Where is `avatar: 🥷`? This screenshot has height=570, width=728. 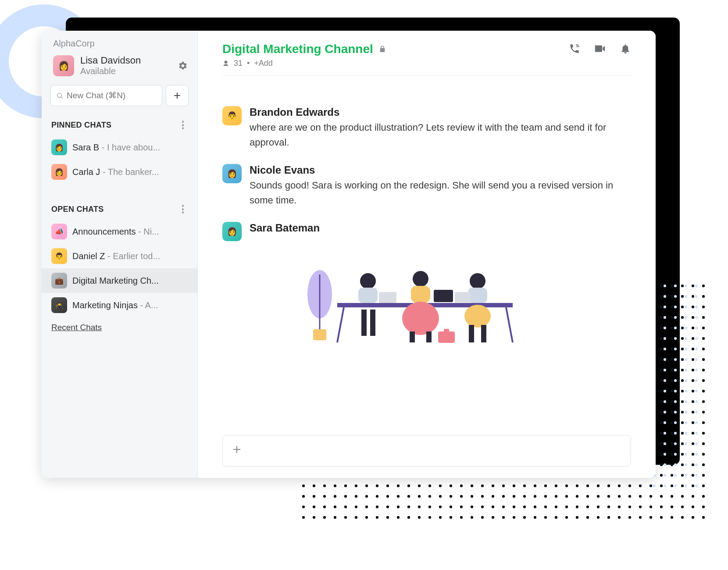 avatar: 🥷 is located at coordinates (59, 305).